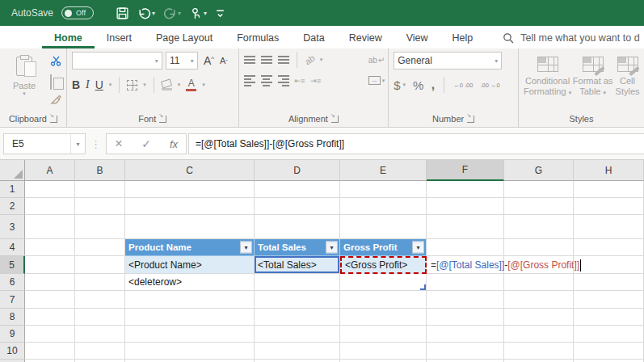  I want to click on row-header-1: 1, so click(13, 189).